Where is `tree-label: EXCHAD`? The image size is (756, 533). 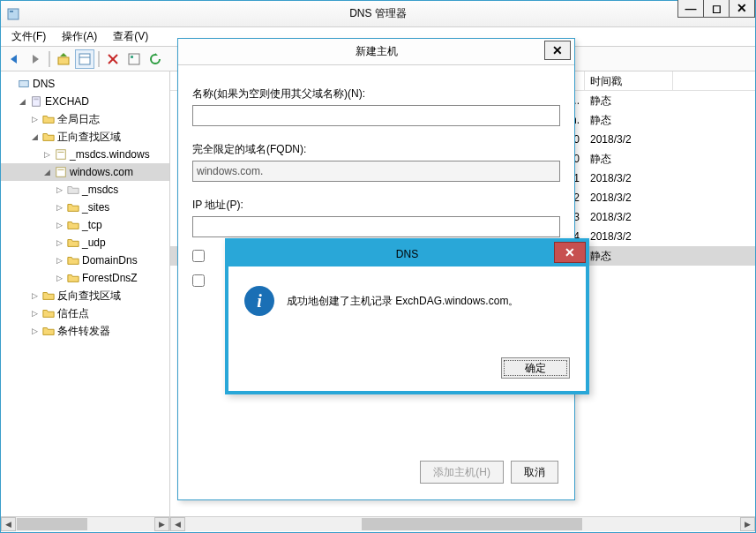
tree-label: EXCHAD is located at coordinates (67, 101).